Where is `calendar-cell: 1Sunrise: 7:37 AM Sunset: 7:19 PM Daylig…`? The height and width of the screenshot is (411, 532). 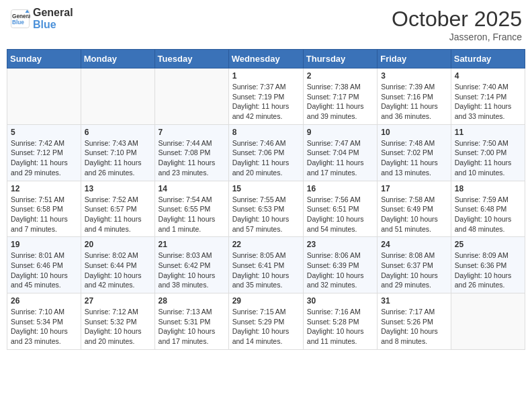
calendar-cell: 1Sunrise: 7:37 AM Sunset: 7:19 PM Daylig… is located at coordinates (266, 97).